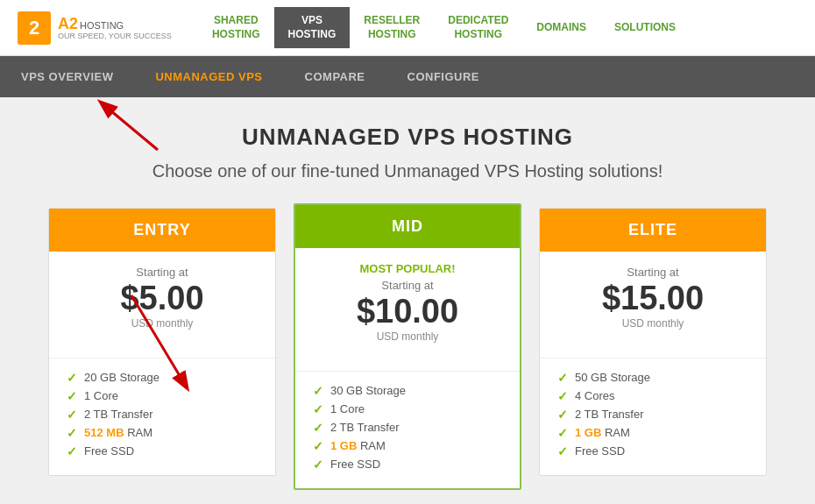 Image resolution: width=815 pixels, height=504 pixels. What do you see at coordinates (408, 268) in the screenshot?
I see `plan-mid-most-popular: MOST POPULAR!` at bounding box center [408, 268].